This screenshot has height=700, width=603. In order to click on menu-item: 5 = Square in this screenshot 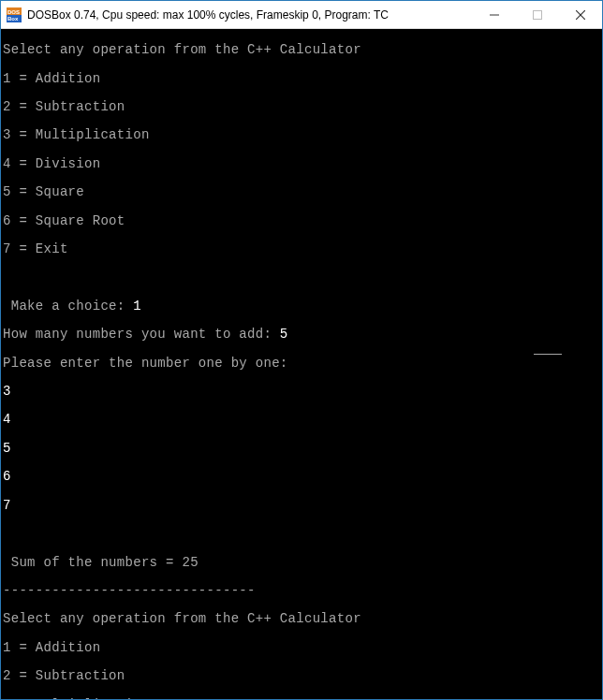, I will do `click(302, 193)`.